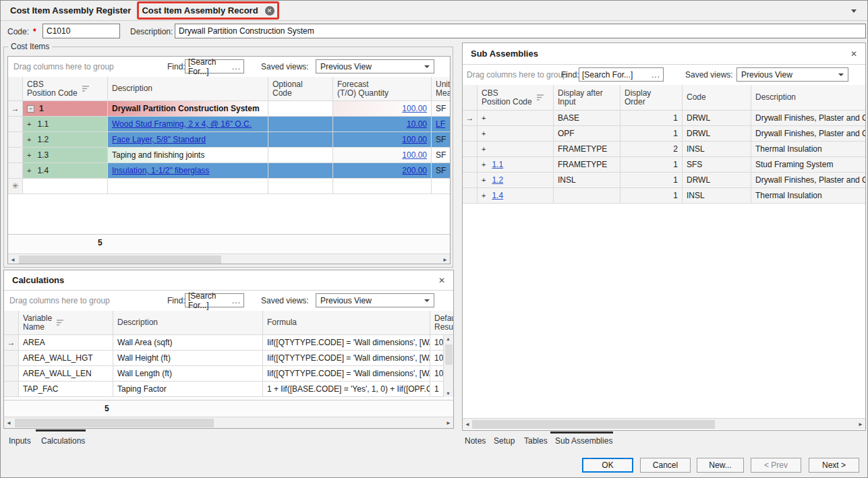 The height and width of the screenshot is (478, 868). What do you see at coordinates (521, 31) in the screenshot?
I see `description-field` at bounding box center [521, 31].